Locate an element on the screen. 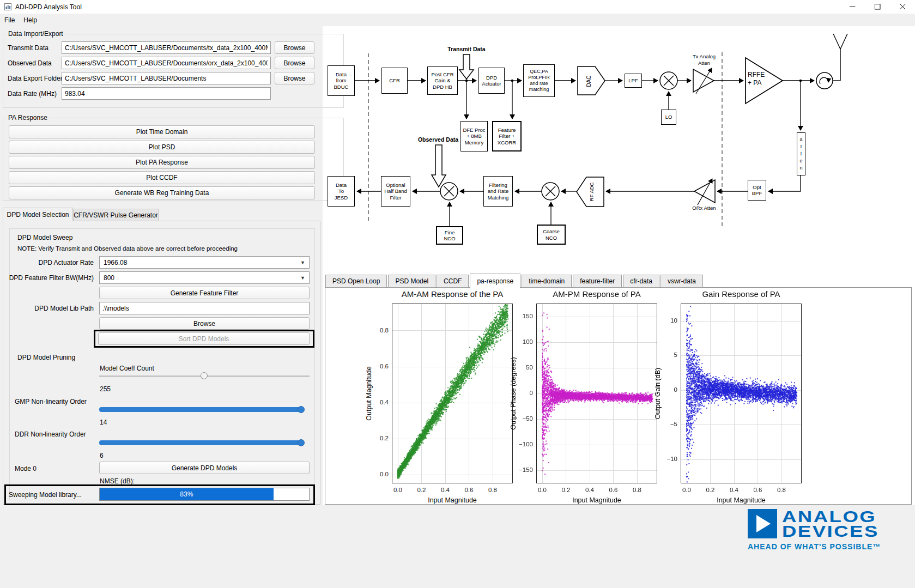 This screenshot has width=915, height=588. plot-tab-bar: PSD Open Loop PSD Model CCDF pa-response… is located at coordinates (514, 281).